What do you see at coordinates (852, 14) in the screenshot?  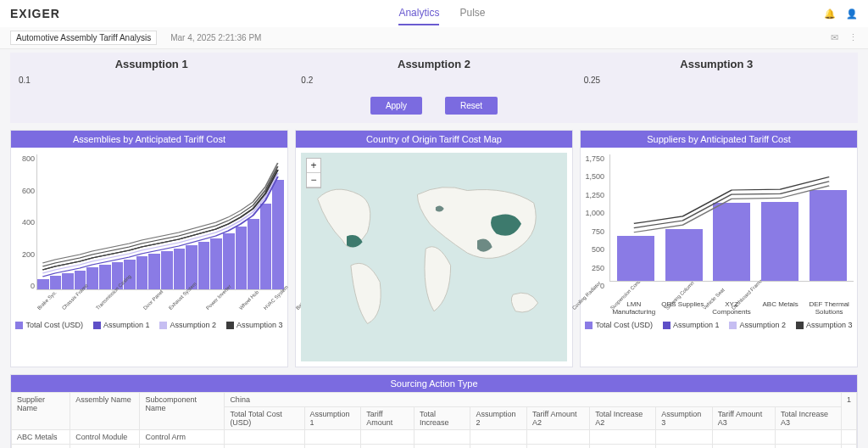 I see `user-icon: 👤` at bounding box center [852, 14].